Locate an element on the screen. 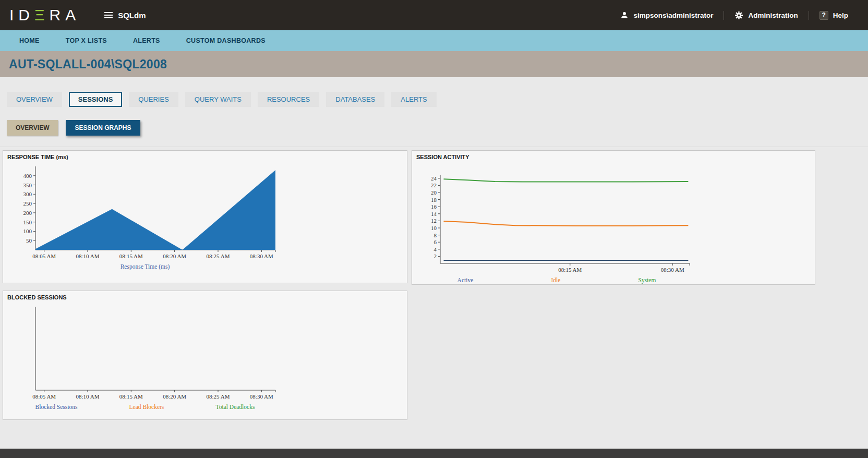 The image size is (868, 458). svg-text: 350 is located at coordinates (28, 185).